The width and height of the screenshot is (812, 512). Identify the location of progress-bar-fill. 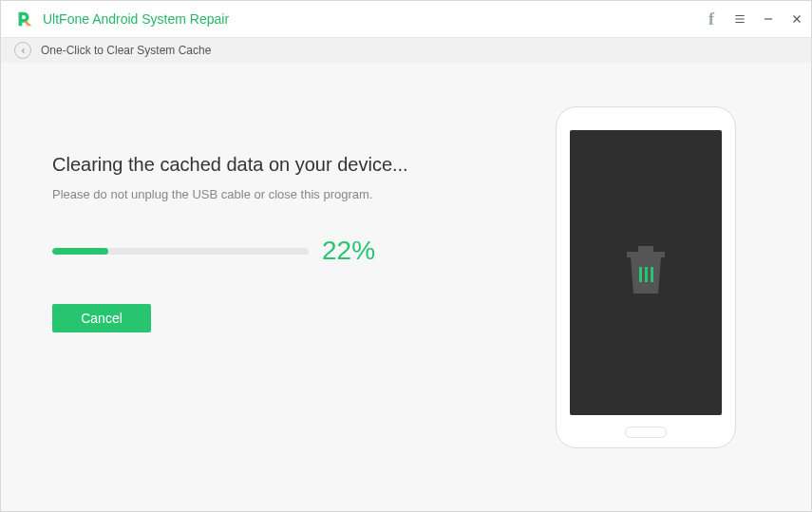
(80, 251).